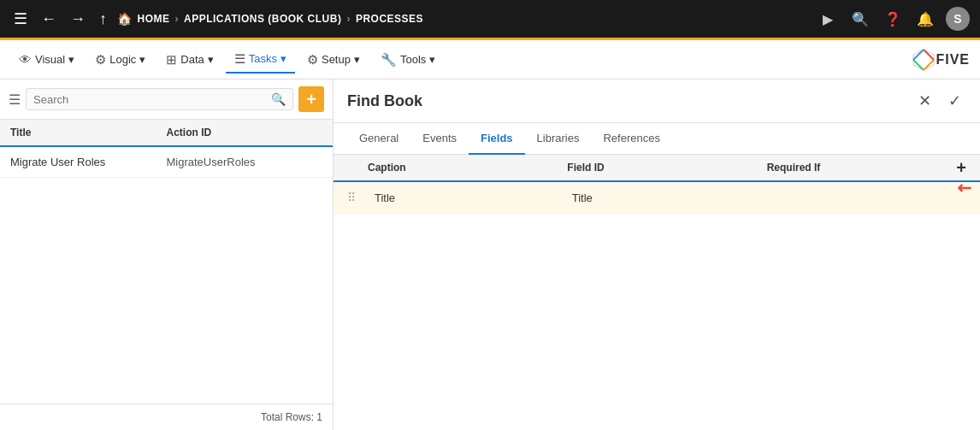 Image resolution: width=980 pixels, height=430 pixels. What do you see at coordinates (631, 138) in the screenshot?
I see `tab-references: References` at bounding box center [631, 138].